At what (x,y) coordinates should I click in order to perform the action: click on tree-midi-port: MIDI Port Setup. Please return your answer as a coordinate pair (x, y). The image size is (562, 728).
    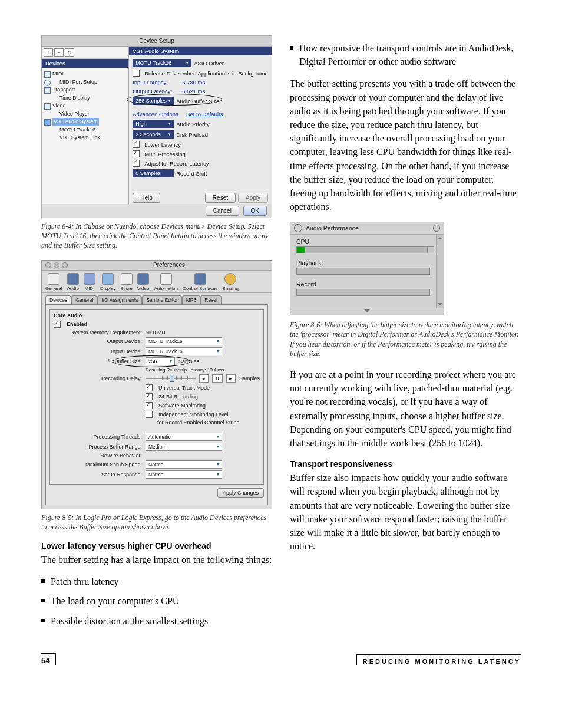
    Looking at the image, I should click on (78, 82).